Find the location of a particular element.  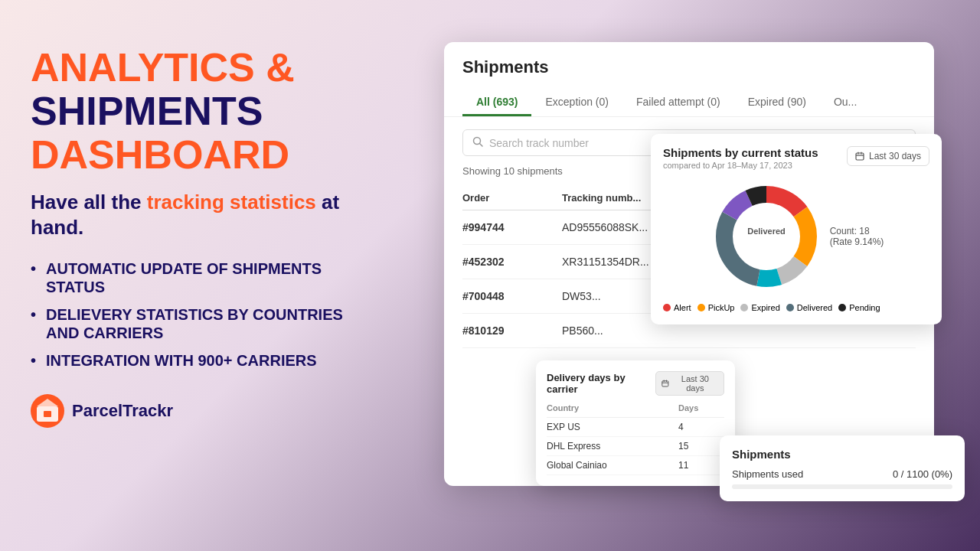

shipments-used-label: Shipments used is located at coordinates (767, 474).